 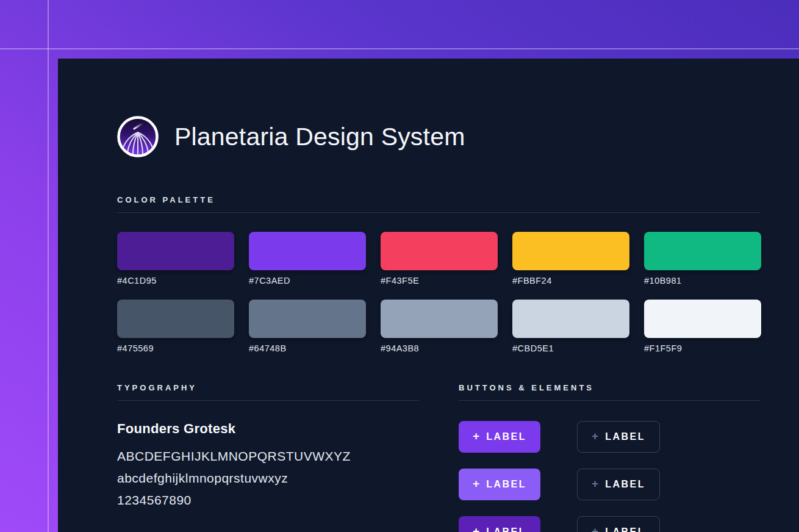 I want to click on page-title: Planetaria Design System, so click(x=320, y=137).